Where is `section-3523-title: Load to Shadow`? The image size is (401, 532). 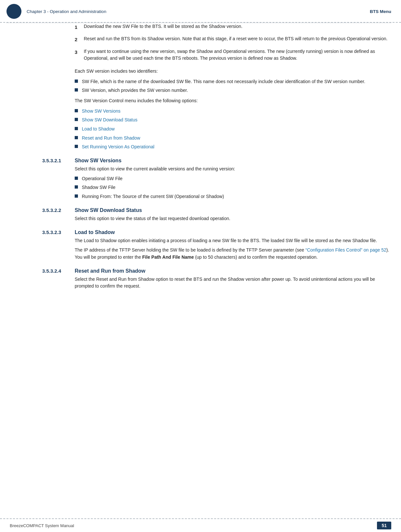
section-3523-title: Load to Shadow is located at coordinates (95, 232).